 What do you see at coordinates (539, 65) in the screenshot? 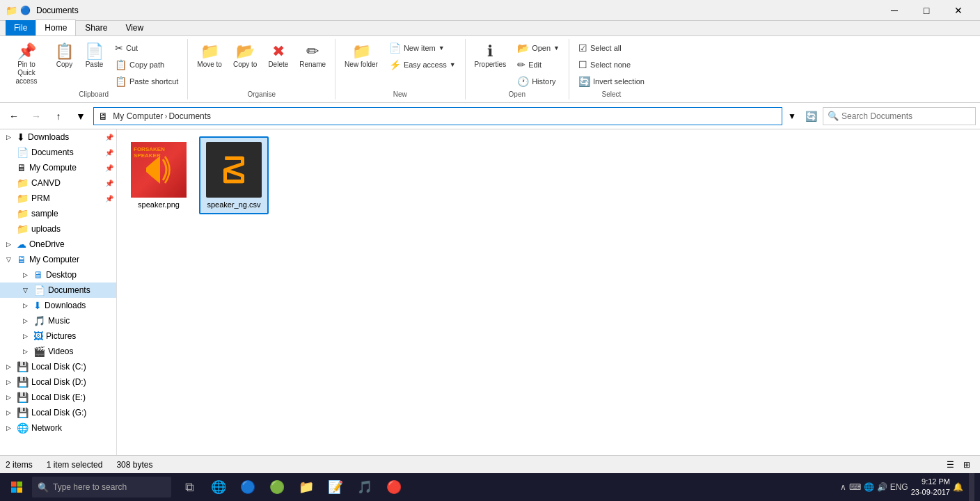
I see `edit-button: ✏ Edit` at bounding box center [539, 65].